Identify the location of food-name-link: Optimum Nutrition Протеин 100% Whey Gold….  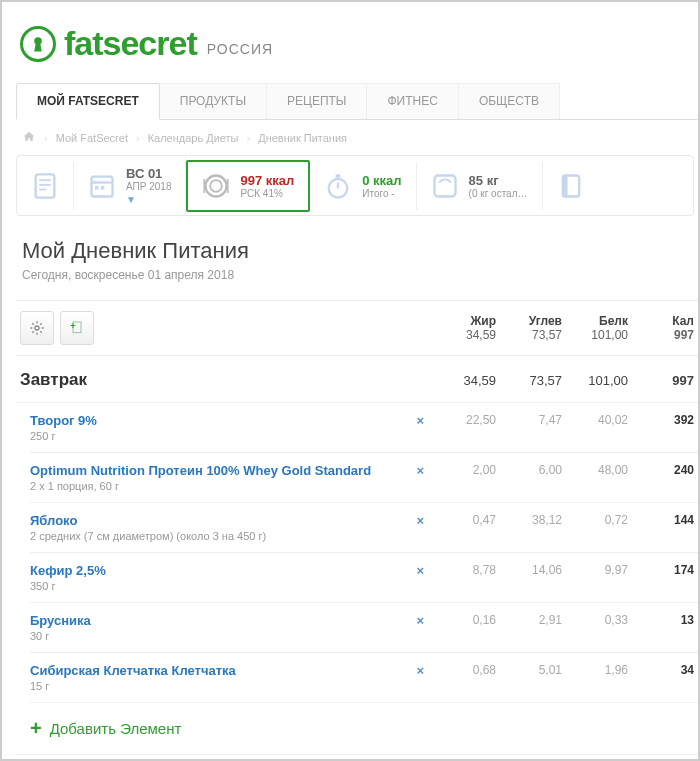
(220, 470).